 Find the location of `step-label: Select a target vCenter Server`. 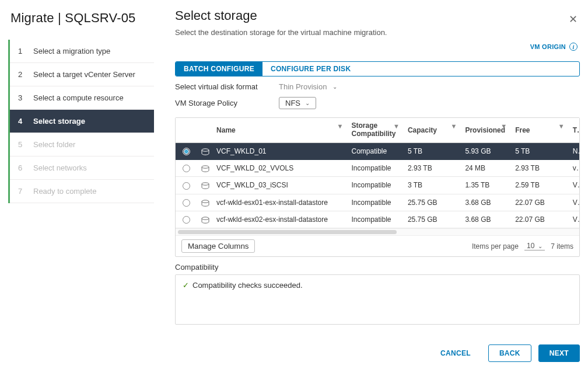

step-label: Select a target vCenter Server is located at coordinates (84, 75).